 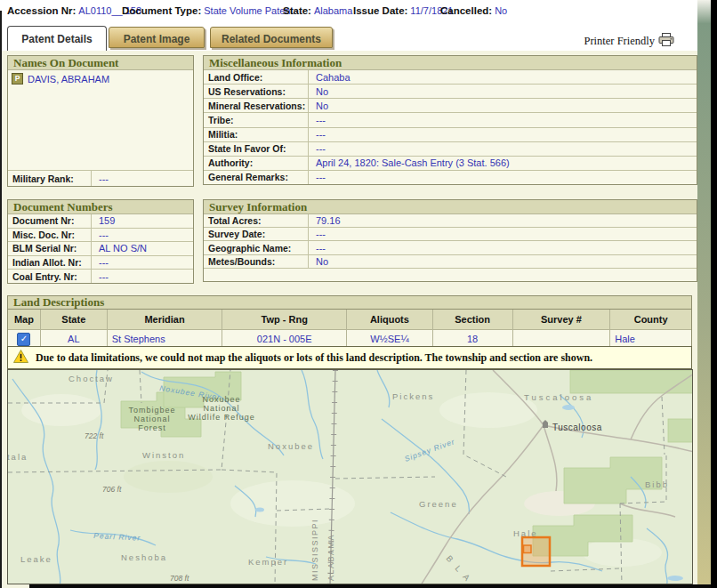 What do you see at coordinates (314, 358) in the screenshot?
I see `warning-text: Due to data limitations, we could not ma…` at bounding box center [314, 358].